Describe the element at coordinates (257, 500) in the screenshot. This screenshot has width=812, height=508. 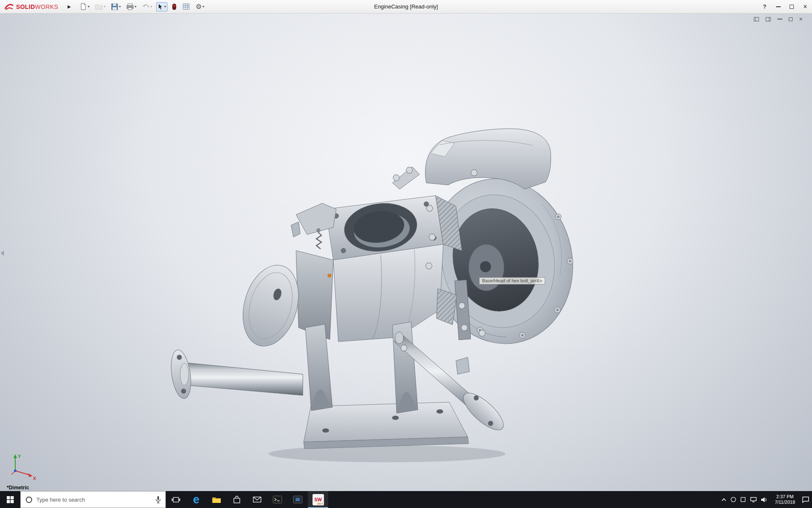
I see `mail-icon` at that location.